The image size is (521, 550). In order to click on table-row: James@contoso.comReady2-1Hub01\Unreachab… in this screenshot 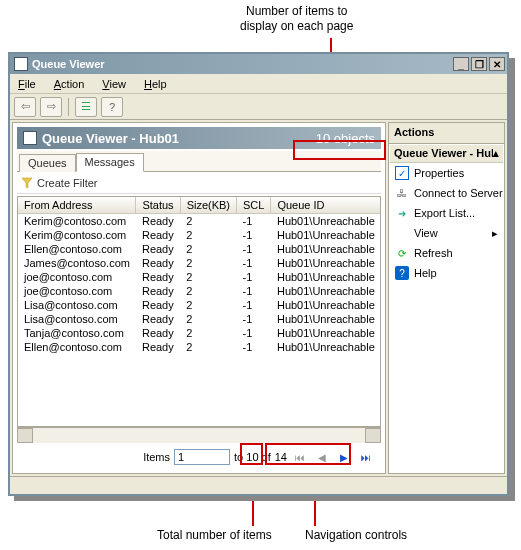, I will do `click(200, 263)`.